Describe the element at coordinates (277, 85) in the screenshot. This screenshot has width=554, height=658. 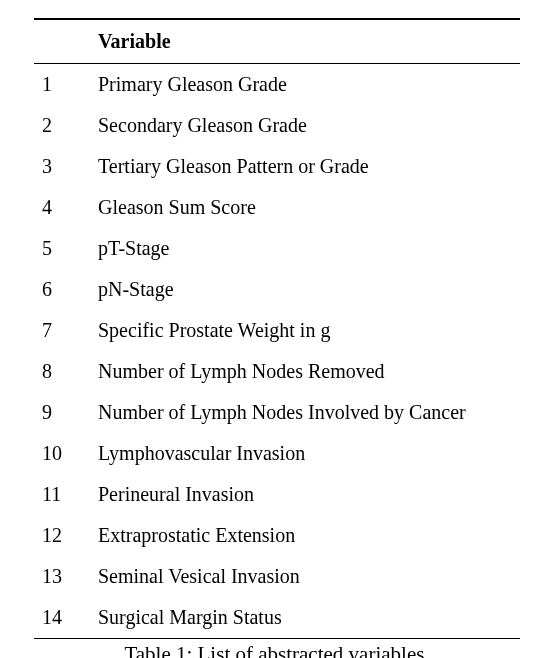
I see `table-row: 1 Primary Gleason Grade` at that location.